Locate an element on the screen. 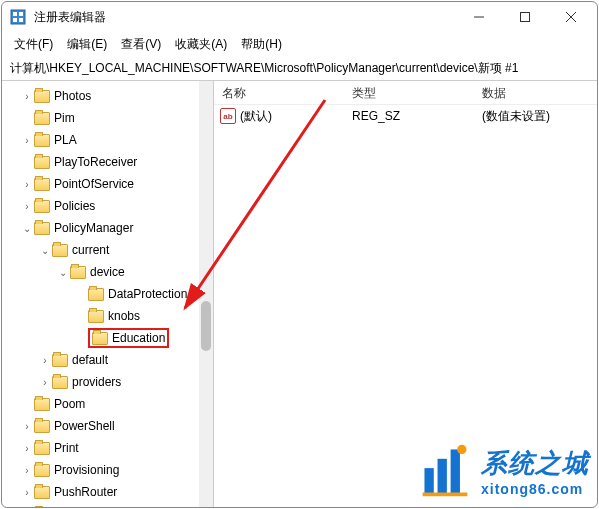  scroll-thumb is located at coordinates (206, 326).